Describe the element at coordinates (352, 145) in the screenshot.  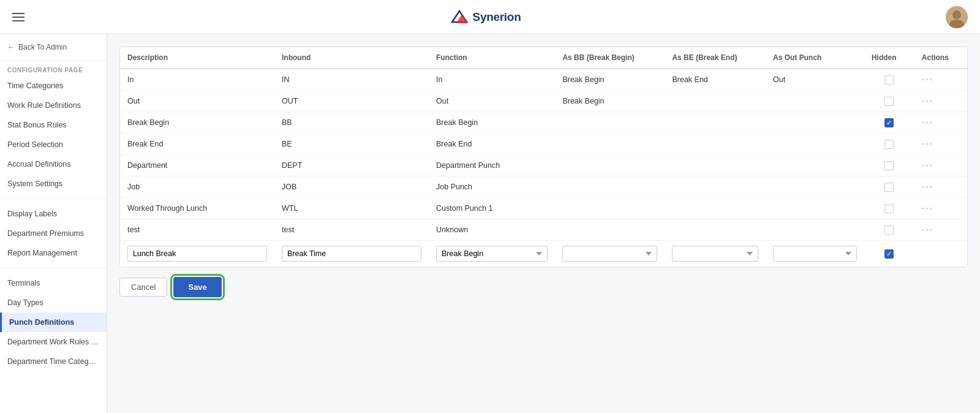
I see `cell-inbound: BE` at that location.